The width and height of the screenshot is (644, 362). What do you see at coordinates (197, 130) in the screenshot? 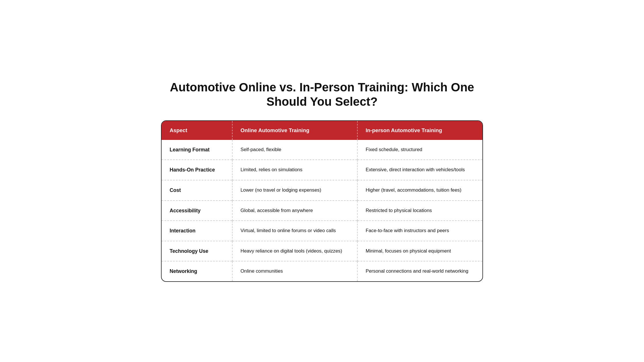
I see `header-aspect: Aspect` at bounding box center [197, 130].